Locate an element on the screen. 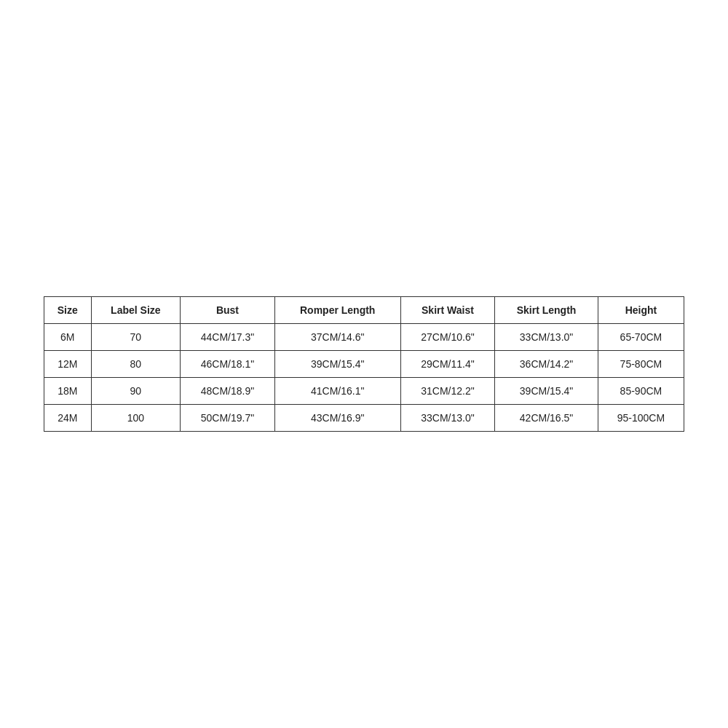  table-row: 18M9048CM/18.9"41CM/16.1"31CM/12.2"39CM/… is located at coordinates (364, 392).